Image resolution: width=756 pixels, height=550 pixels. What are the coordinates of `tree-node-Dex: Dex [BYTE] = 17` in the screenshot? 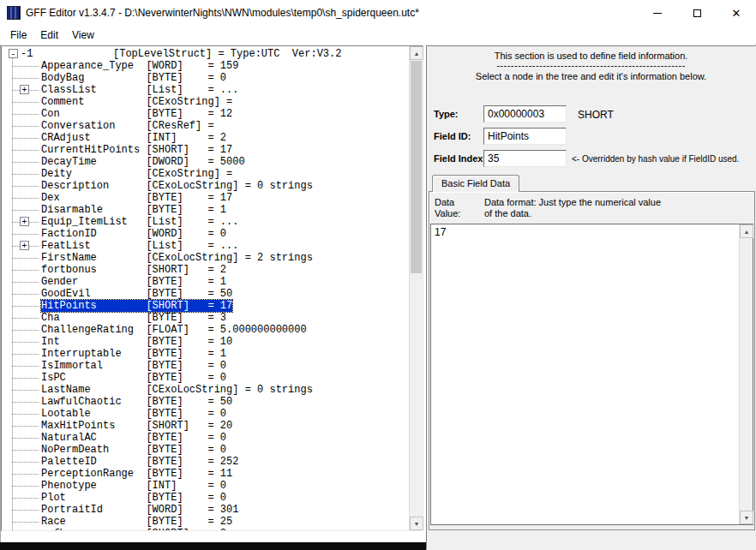 It's located at (137, 198).